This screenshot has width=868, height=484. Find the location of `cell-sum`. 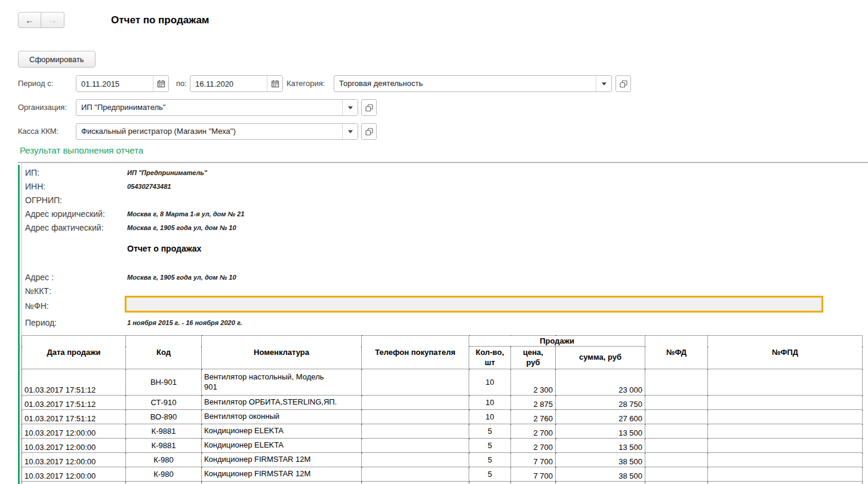

cell-sum is located at coordinates (601, 483).